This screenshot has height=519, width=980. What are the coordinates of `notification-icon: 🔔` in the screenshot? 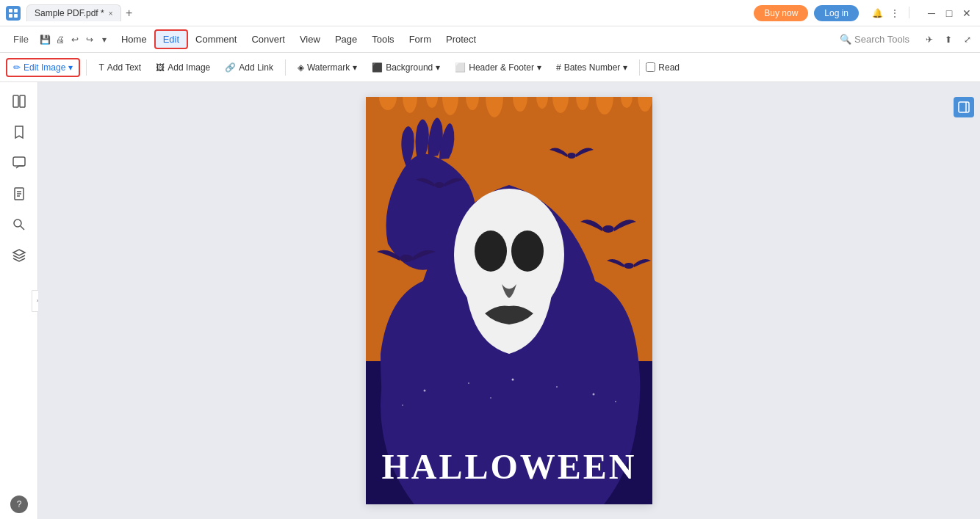 It's located at (877, 13).